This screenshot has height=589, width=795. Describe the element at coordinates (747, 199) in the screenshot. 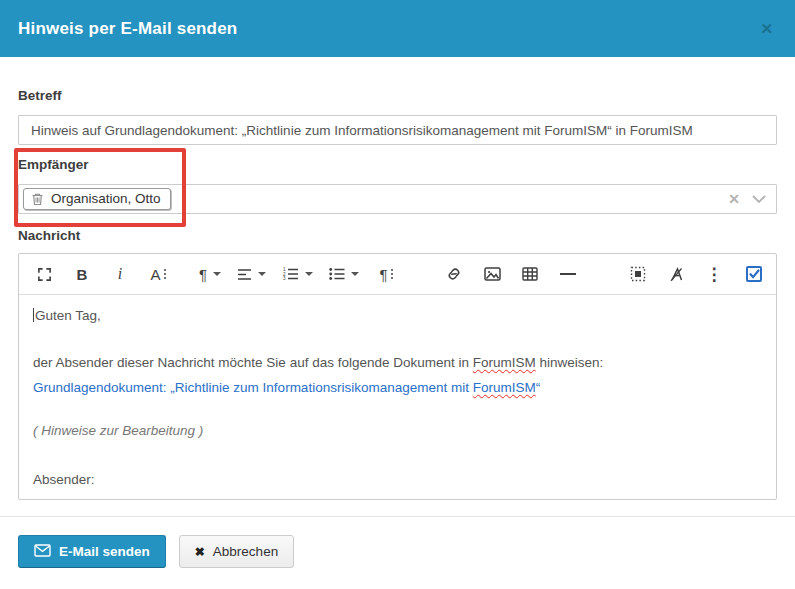

I see `select-controls: ✕` at that location.